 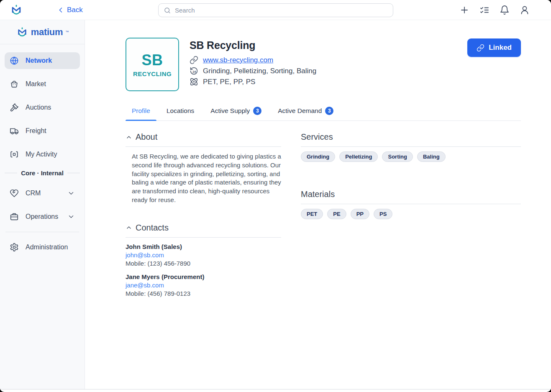 What do you see at coordinates (253, 63) in the screenshot?
I see `org-info: SB Recycling www.sb-recycling.com 24 Gri…` at bounding box center [253, 63].